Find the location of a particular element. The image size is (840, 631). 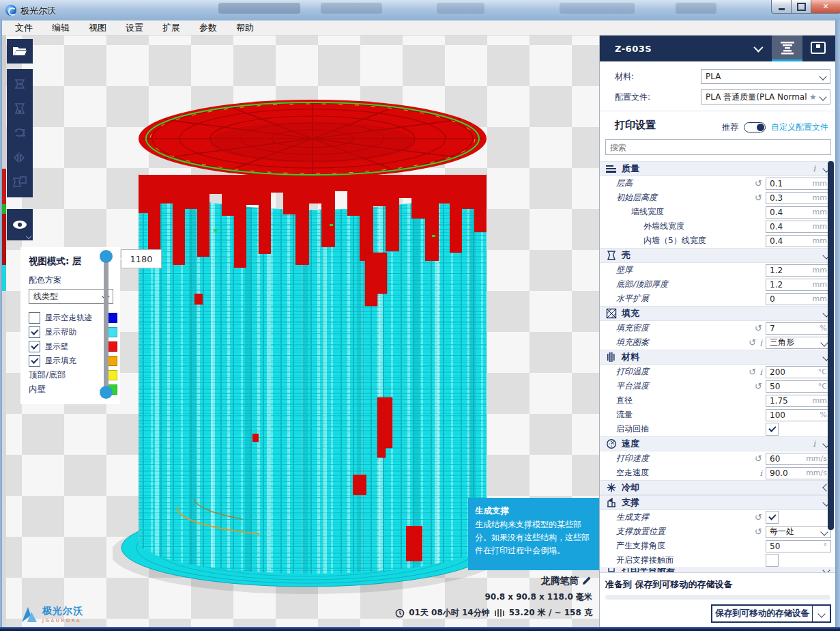

setting-input: 0mm is located at coordinates (798, 299).